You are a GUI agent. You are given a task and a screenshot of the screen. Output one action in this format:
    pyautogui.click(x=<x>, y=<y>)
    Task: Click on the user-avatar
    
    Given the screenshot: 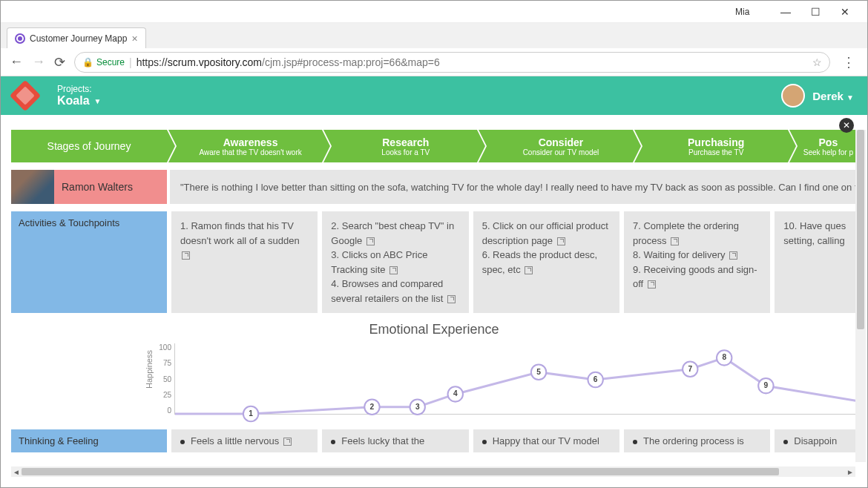 What is the action you would take?
    pyautogui.click(x=793, y=96)
    